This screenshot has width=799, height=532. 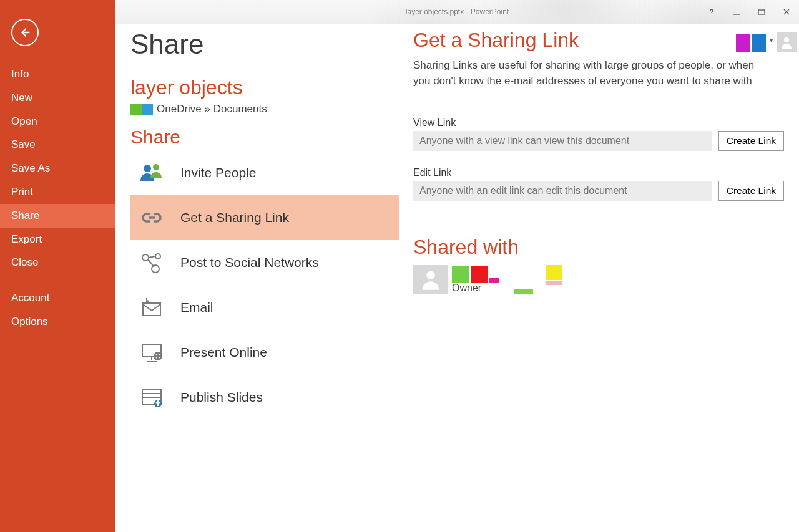 What do you see at coordinates (599, 279) in the screenshot?
I see `shared-with-list: Owner` at bounding box center [599, 279].